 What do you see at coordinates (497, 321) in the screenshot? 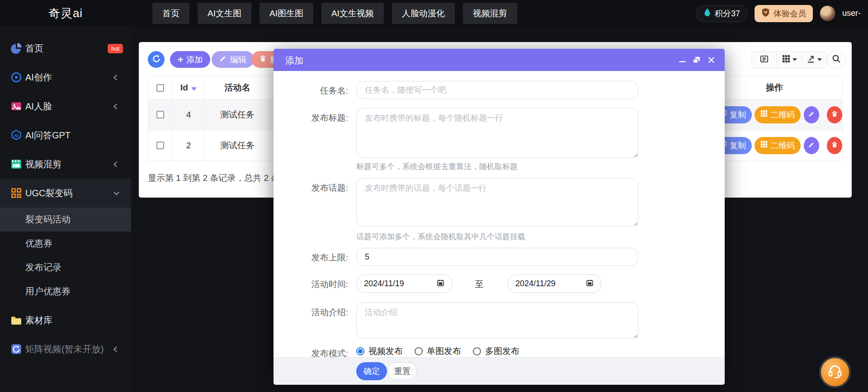
I see `activity-intro-textarea` at bounding box center [497, 321].